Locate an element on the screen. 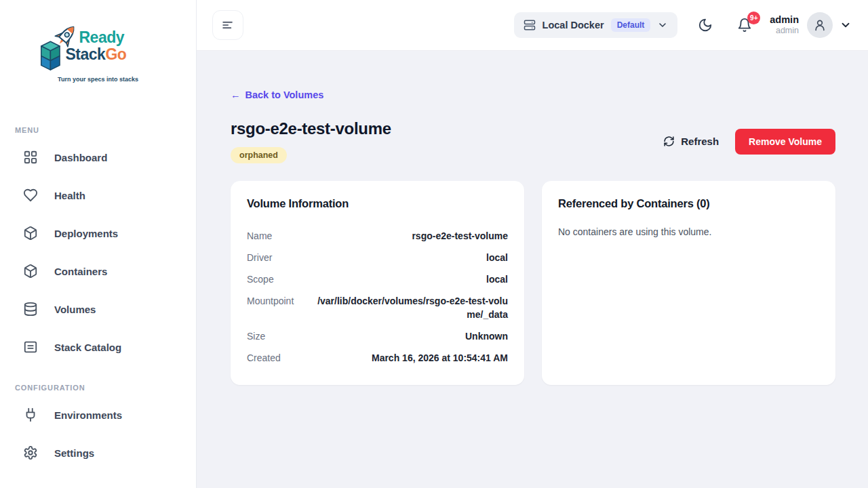 This screenshot has width=868, height=488. info-row-scope: Scope local is located at coordinates (377, 279).